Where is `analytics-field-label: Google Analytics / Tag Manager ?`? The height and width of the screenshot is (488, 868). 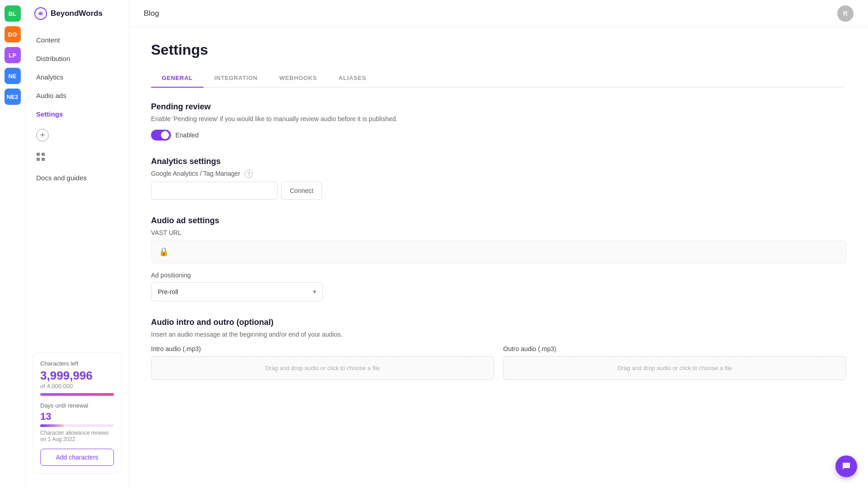 analytics-field-label: Google Analytics / Tag Manager ? is located at coordinates (499, 174).